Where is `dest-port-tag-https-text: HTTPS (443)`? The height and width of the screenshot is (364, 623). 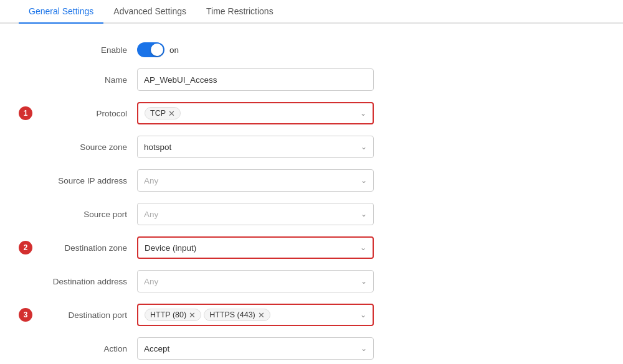 dest-port-tag-https-text: HTTPS (443) is located at coordinates (232, 315).